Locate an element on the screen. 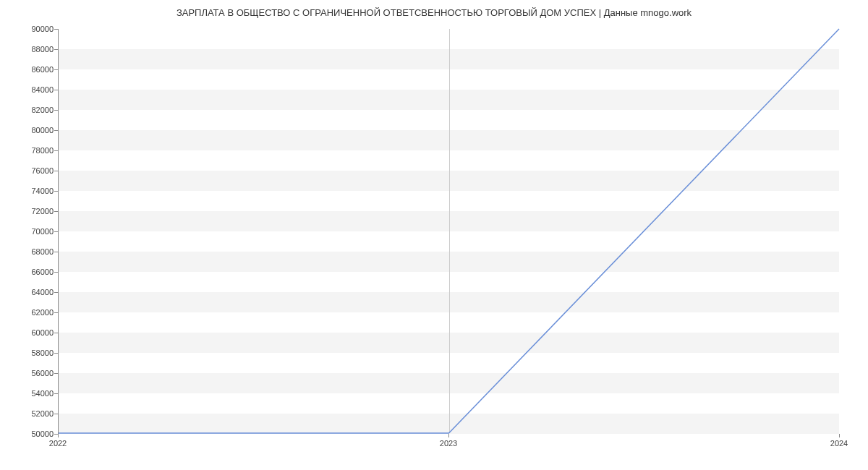 The image size is (868, 470). y-tick-label: 56000 is located at coordinates (42, 373).